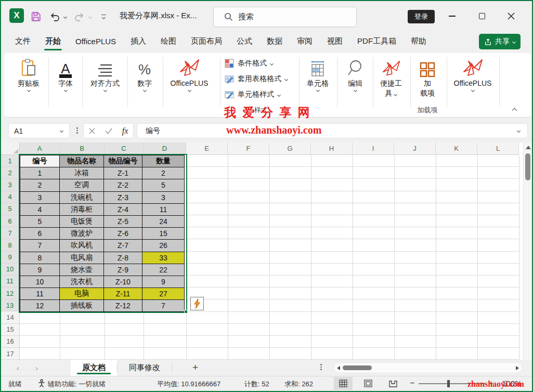  I want to click on cell-D8: 26, so click(163, 245).